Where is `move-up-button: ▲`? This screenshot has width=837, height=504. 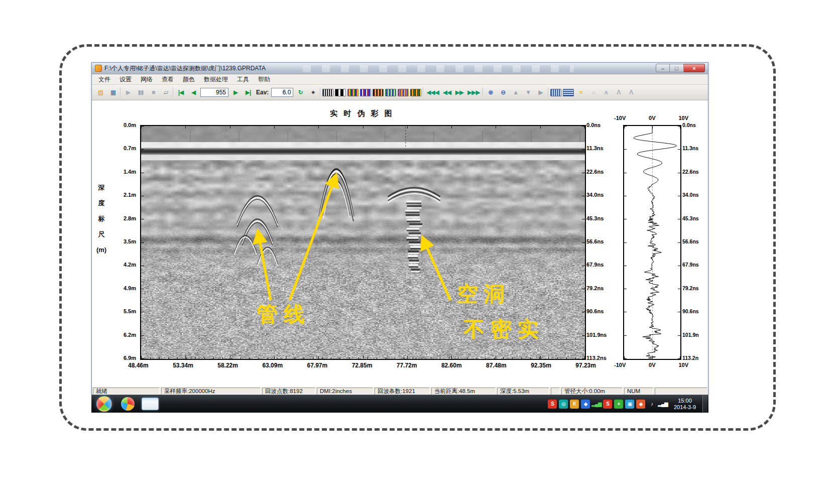
move-up-button: ▲ is located at coordinates (516, 92).